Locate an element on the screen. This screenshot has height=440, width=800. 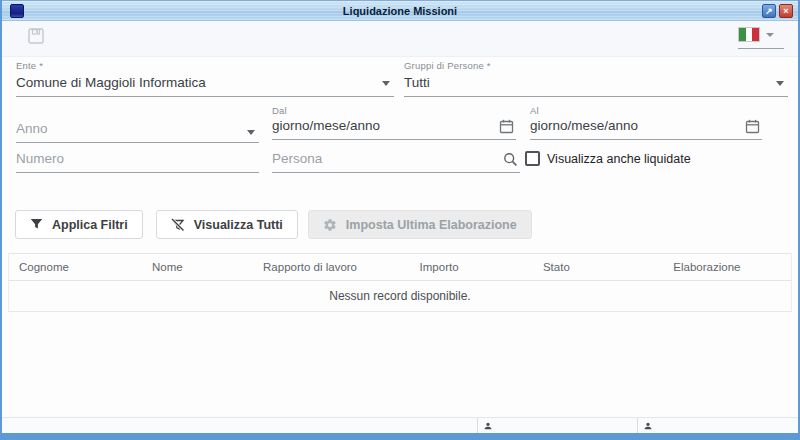
applica-filtri-button: Applica Filtri is located at coordinates (79, 224).